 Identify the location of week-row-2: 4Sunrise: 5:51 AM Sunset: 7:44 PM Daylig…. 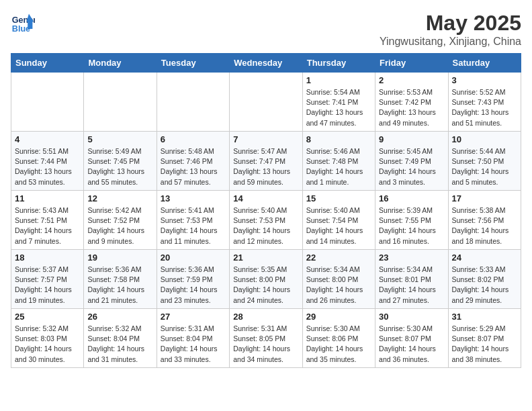
(266, 161).